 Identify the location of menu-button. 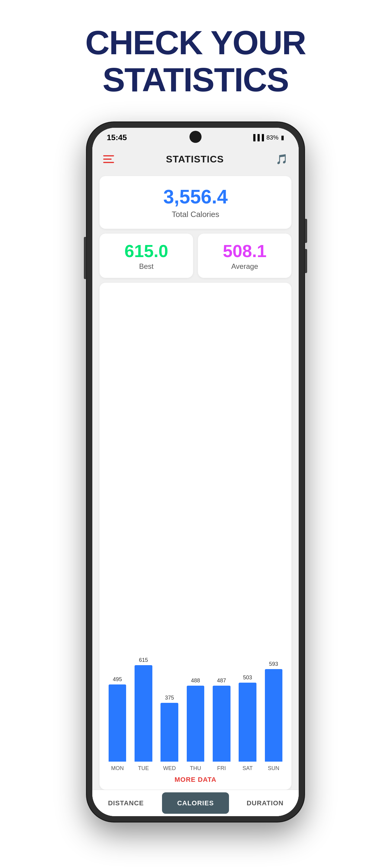
(109, 159).